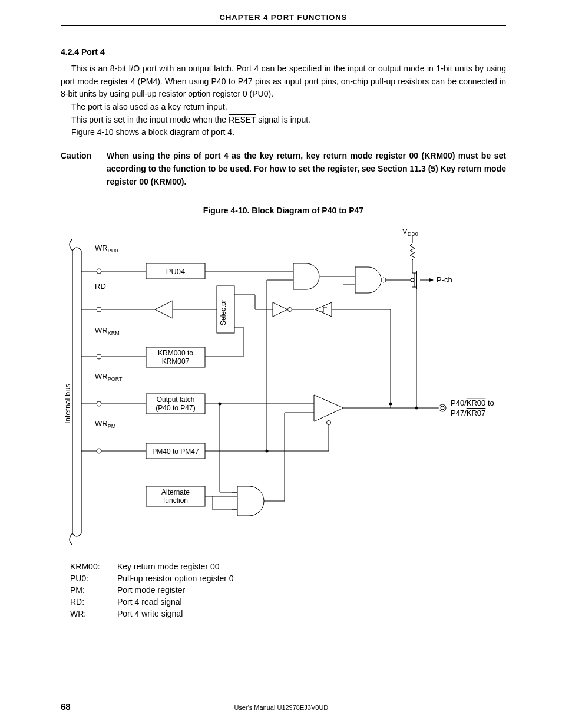 The height and width of the screenshot is (728, 562). Describe the element at coordinates (410, 232) in the screenshot. I see `svg-text: VDD0` at that location.